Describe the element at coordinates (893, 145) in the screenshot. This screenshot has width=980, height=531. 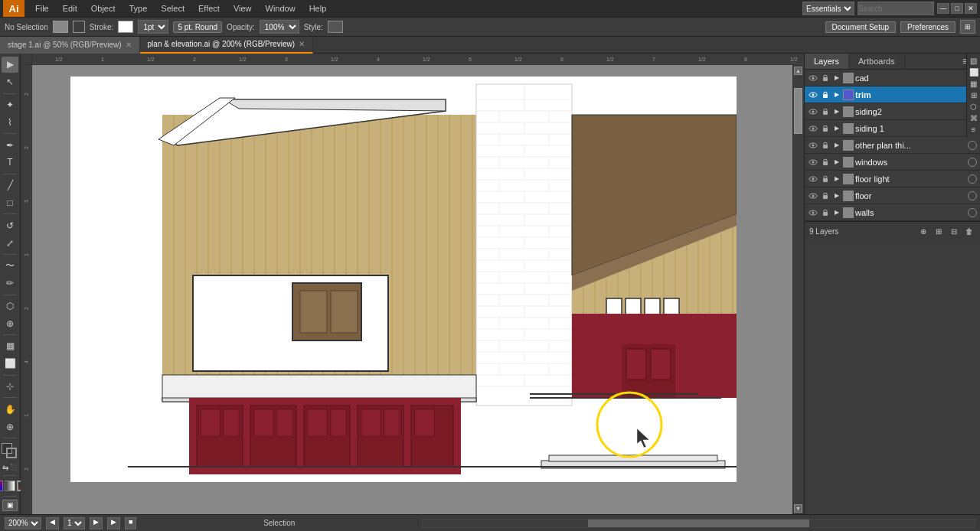
I see `layer-other-plan: ▶ other plan thi...` at that location.